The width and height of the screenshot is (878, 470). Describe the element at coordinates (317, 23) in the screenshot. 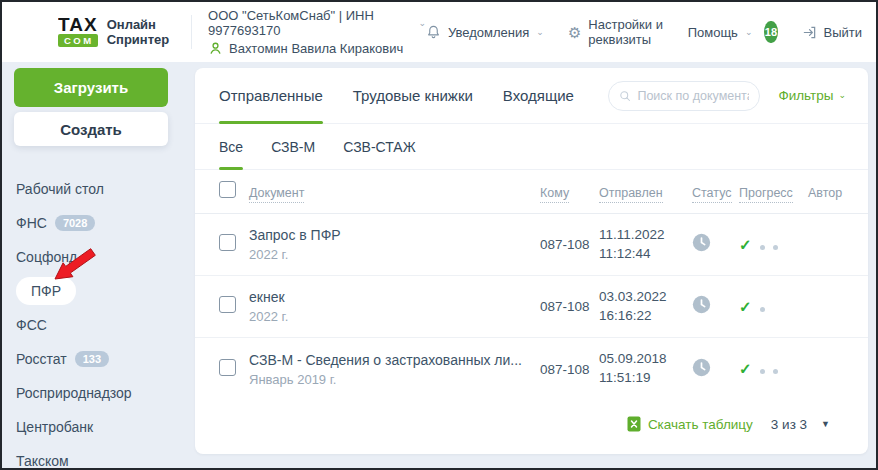

I see `company-selector: ООО "СетьКомСнаб" | ИНН 9977693170 ⌄` at that location.